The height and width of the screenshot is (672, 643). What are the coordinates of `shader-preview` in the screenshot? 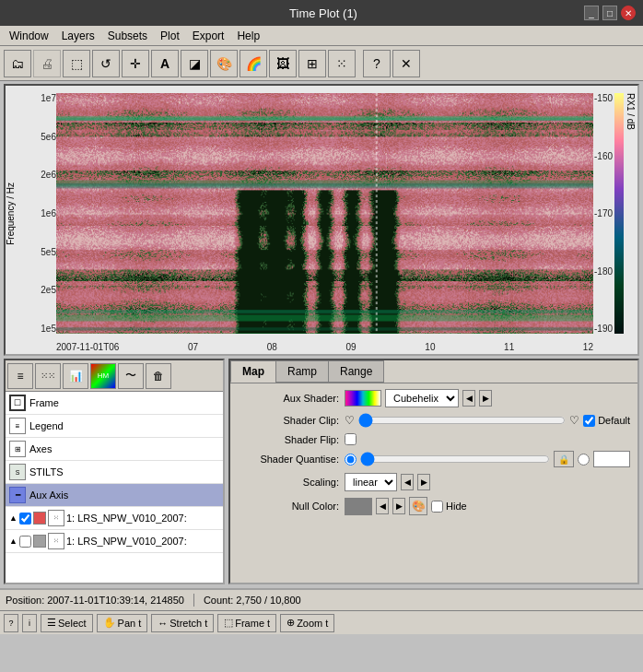 It's located at (363, 398).